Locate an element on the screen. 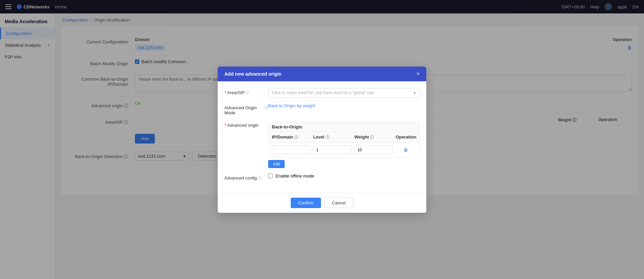 Image resolution: width=644 pixels, height=279 pixels. modal-advanced-origin-mode-label-text: Advanced Origin Mode is located at coordinates (244, 110).